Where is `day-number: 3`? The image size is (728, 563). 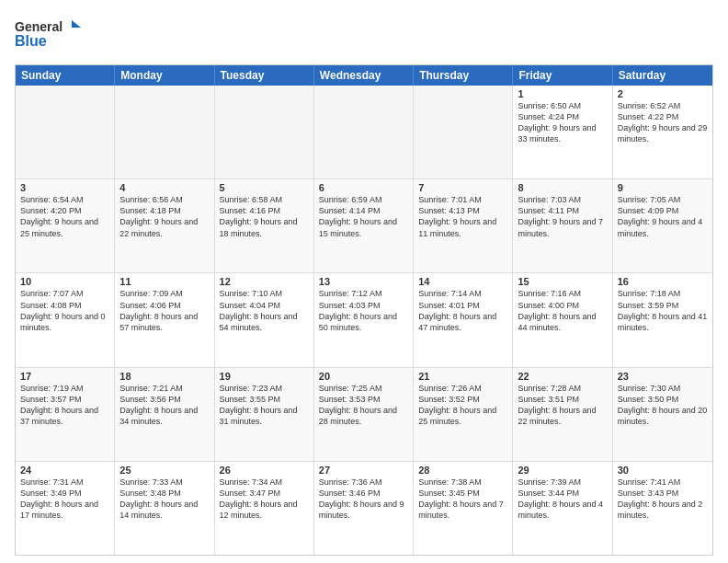
day-number: 3 is located at coordinates (64, 188).